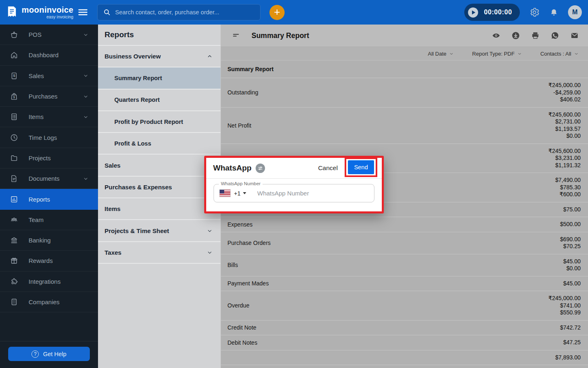 This screenshot has width=588, height=368. What do you see at coordinates (14, 76) in the screenshot?
I see `invoice-icon: $` at bounding box center [14, 76].